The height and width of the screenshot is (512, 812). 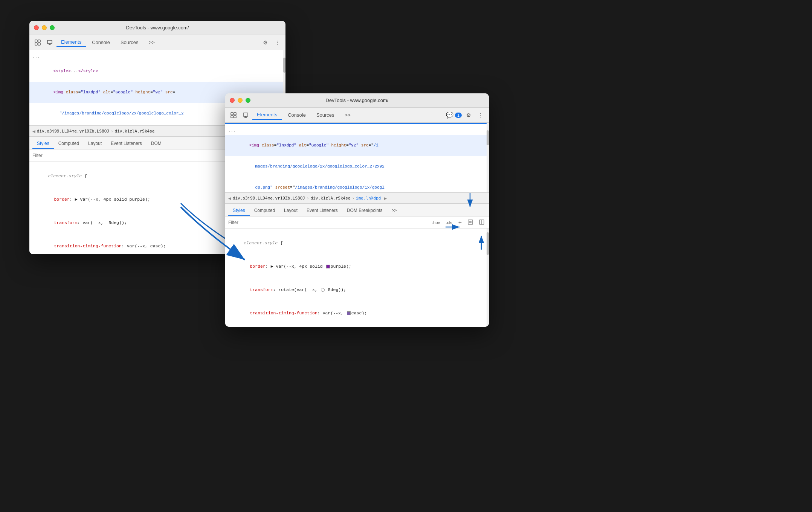 I want to click on add-style-btn: +, so click(x=460, y=222).